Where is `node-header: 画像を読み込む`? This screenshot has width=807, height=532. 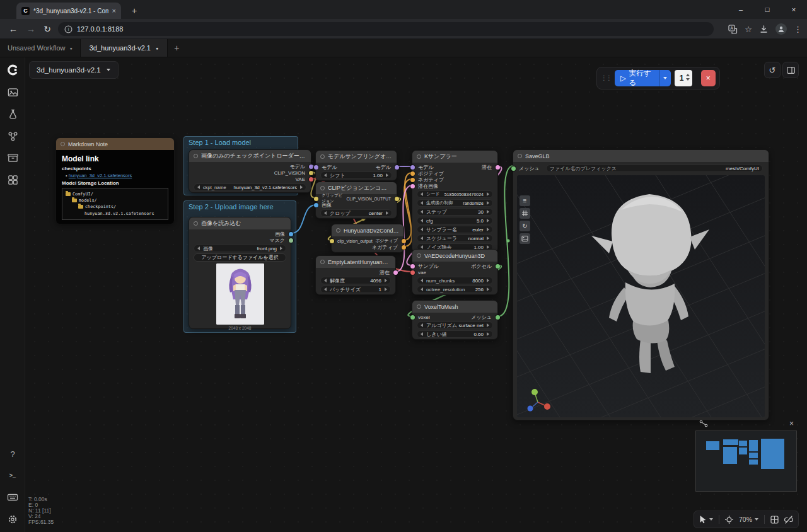 node-header: 画像を読み込む is located at coordinates (240, 223).